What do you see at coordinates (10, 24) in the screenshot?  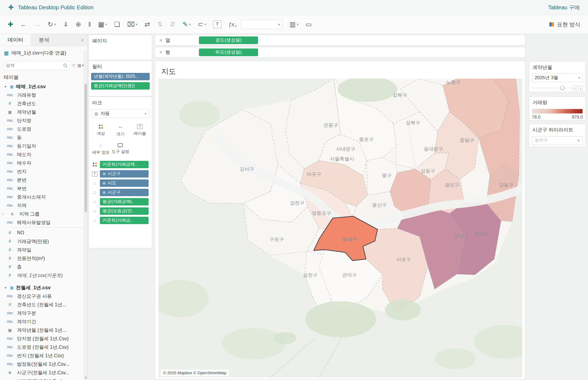 I see `tableau-start-icon: ✚` at bounding box center [10, 24].